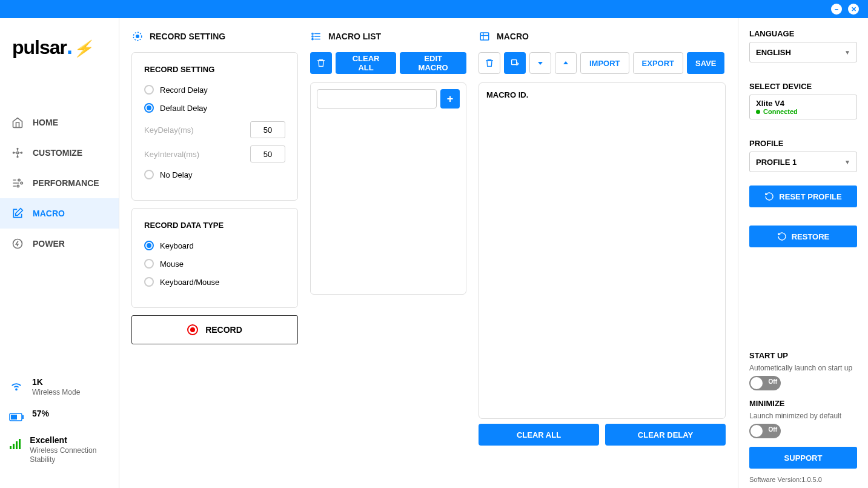 This screenshot has height=488, width=868. Describe the element at coordinates (803, 404) in the screenshot. I see `minimize-label: MINIMIZE` at that location.